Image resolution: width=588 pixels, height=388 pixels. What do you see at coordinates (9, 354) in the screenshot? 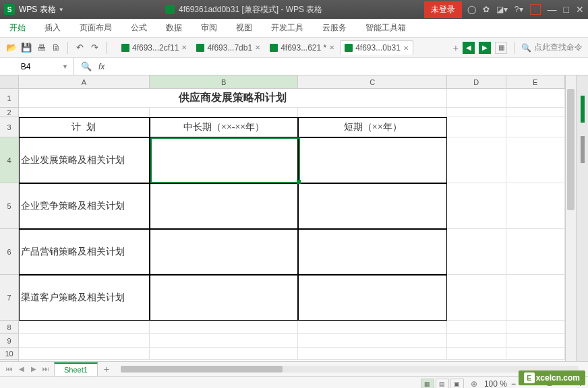
I see `row-header: 10` at bounding box center [9, 354].